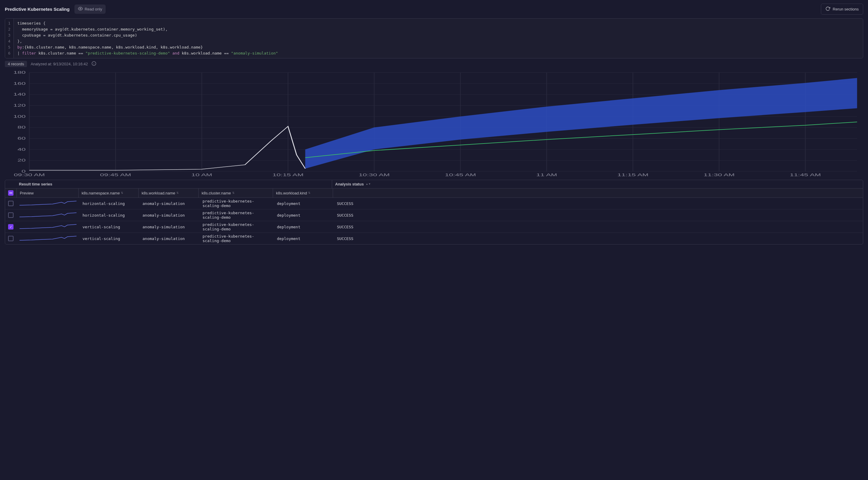 The width and height of the screenshot is (868, 480). I want to click on col-kind: k8s.workload.kind⇅, so click(303, 193).